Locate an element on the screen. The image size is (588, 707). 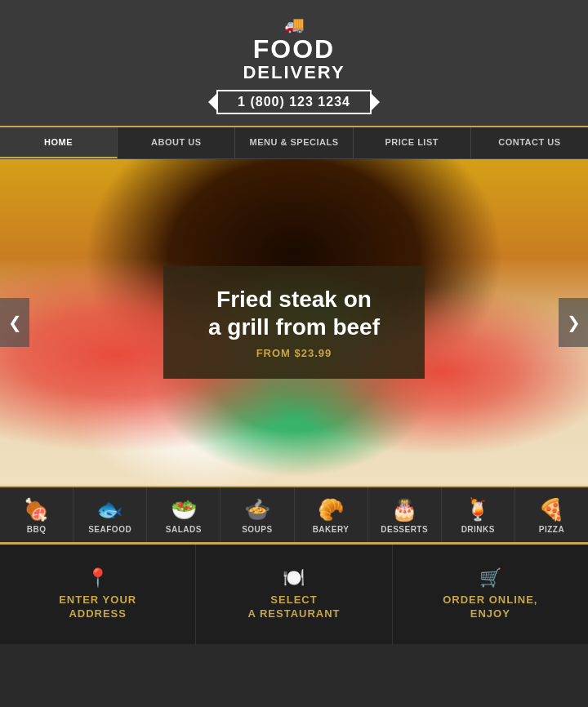
drinks-icon: 🍹 is located at coordinates (479, 509).